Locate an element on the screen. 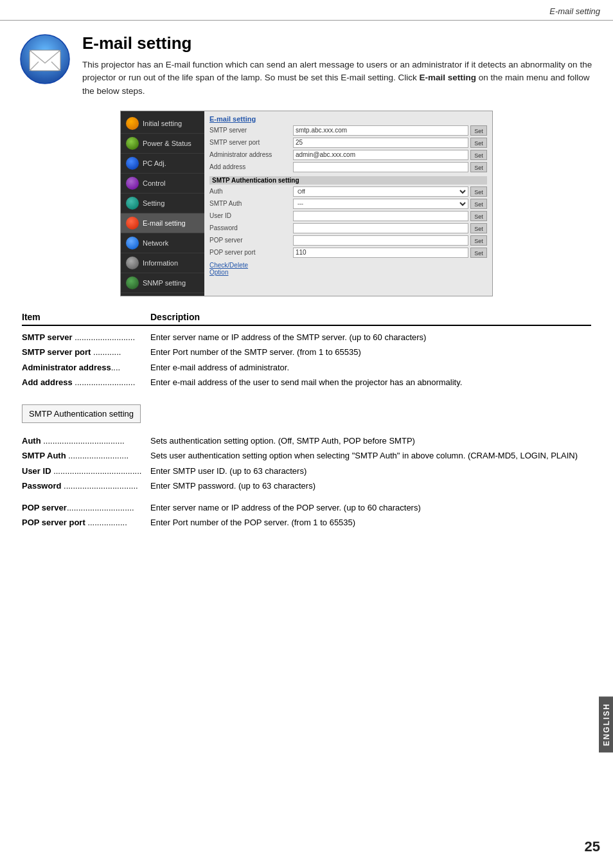  item-smtp-server: SMTP server .......................... is located at coordinates (86, 338).